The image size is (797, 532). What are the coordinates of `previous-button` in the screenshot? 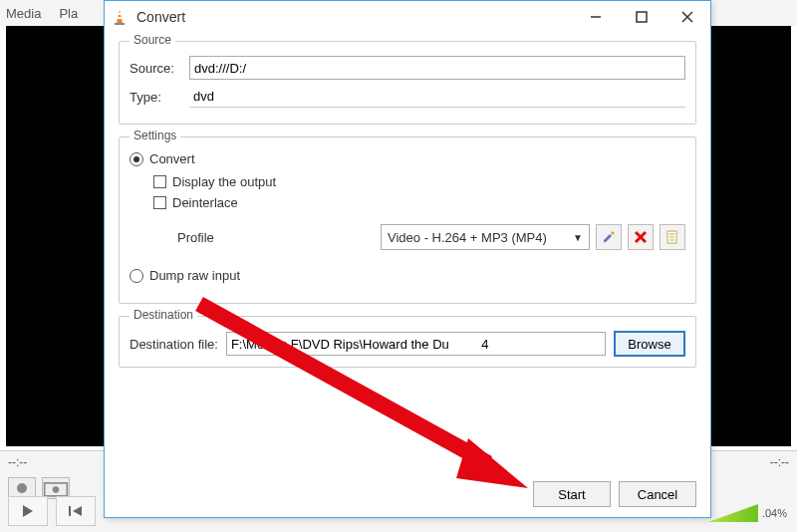 It's located at (76, 511).